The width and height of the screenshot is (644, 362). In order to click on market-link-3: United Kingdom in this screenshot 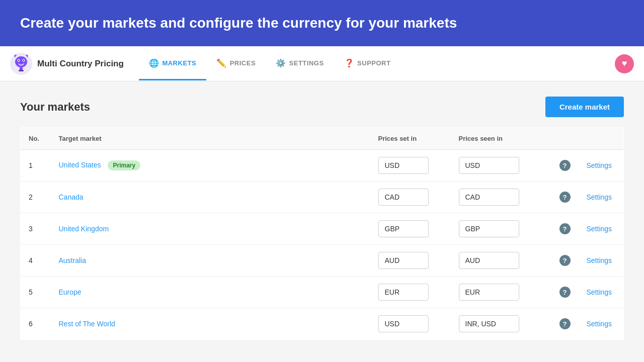, I will do `click(84, 229)`.